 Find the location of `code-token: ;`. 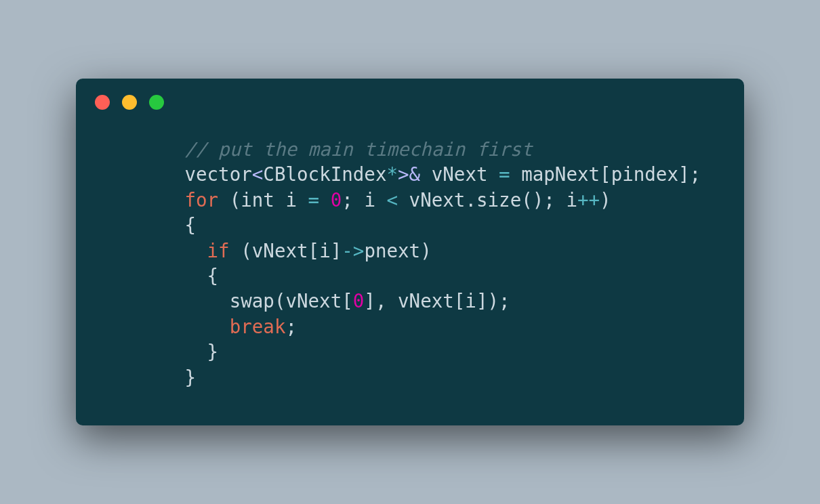

code-token: ; is located at coordinates (291, 327).